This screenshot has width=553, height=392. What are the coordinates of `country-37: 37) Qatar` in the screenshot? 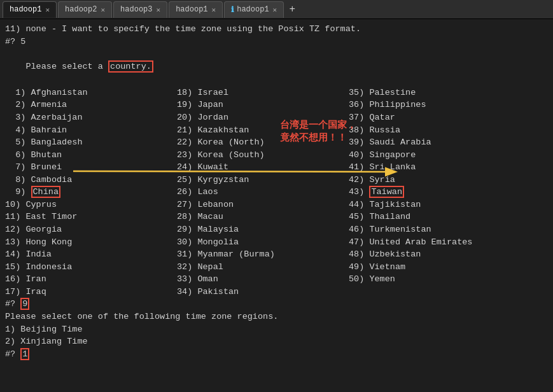 It's located at (448, 118).